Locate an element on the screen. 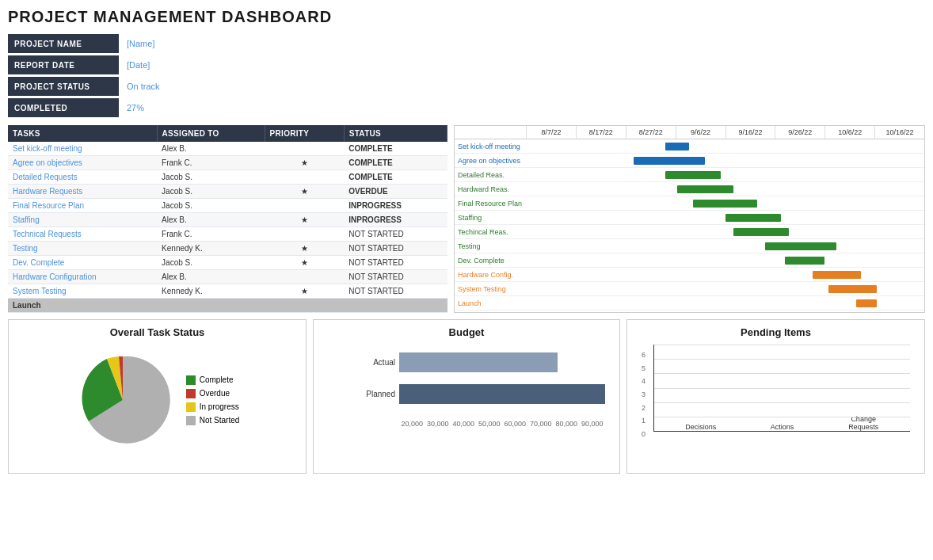  status-cell is located at coordinates (395, 306).